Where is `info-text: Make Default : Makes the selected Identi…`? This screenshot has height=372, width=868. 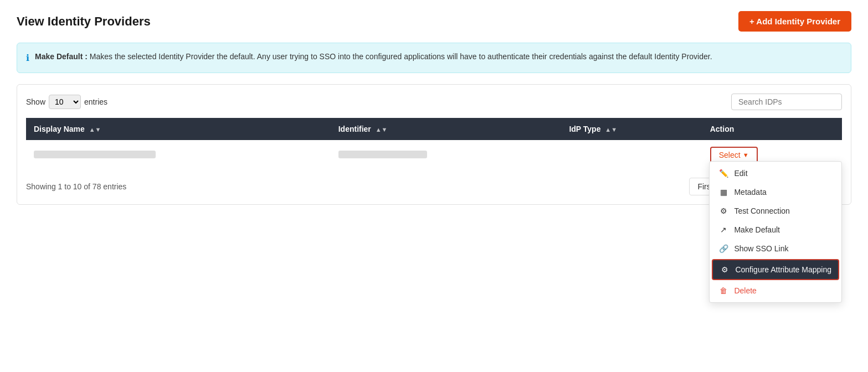 info-text: Make Default : Makes the selected Identi… is located at coordinates (373, 56).